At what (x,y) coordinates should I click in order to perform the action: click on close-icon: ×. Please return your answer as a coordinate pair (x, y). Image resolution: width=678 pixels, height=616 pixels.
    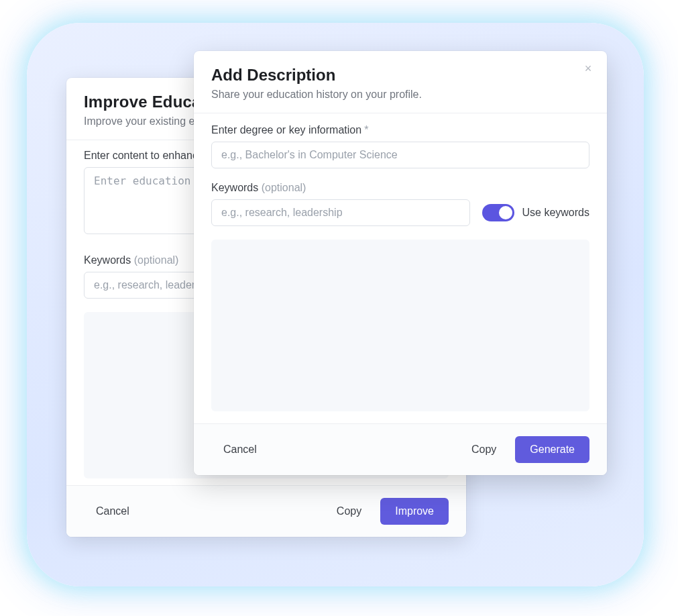
    Looking at the image, I should click on (588, 68).